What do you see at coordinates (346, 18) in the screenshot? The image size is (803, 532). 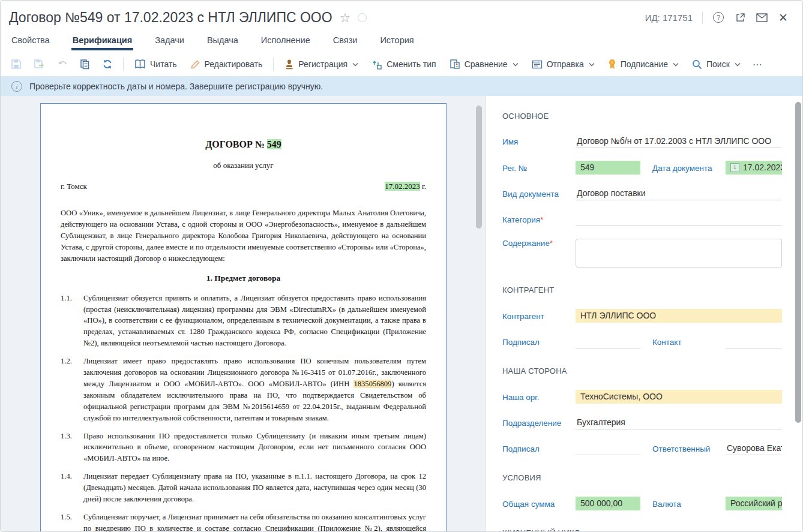 I see `favorite-star-icon: ☆` at bounding box center [346, 18].